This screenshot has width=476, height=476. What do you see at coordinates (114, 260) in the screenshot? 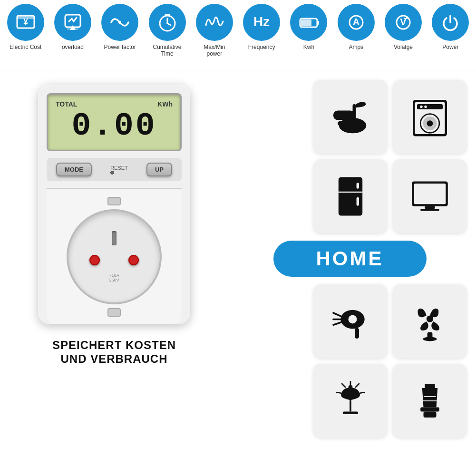
I see `socket-pins-row` at bounding box center [114, 260].